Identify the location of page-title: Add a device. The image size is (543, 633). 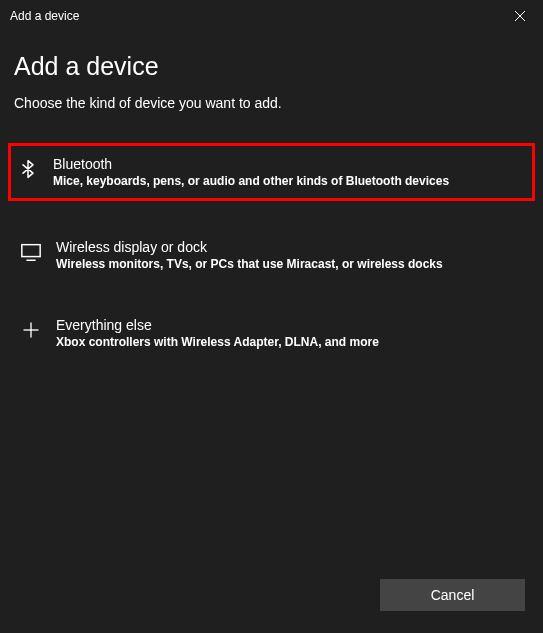
(272, 66).